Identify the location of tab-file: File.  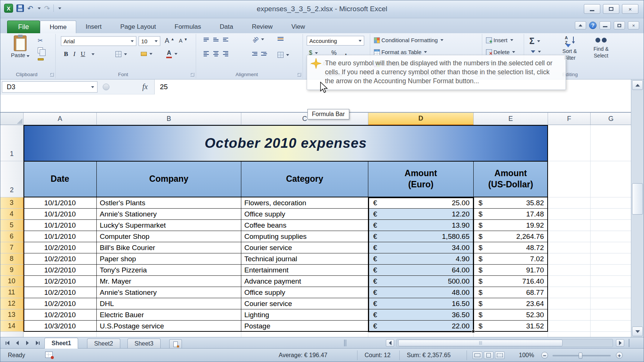
(24, 27).